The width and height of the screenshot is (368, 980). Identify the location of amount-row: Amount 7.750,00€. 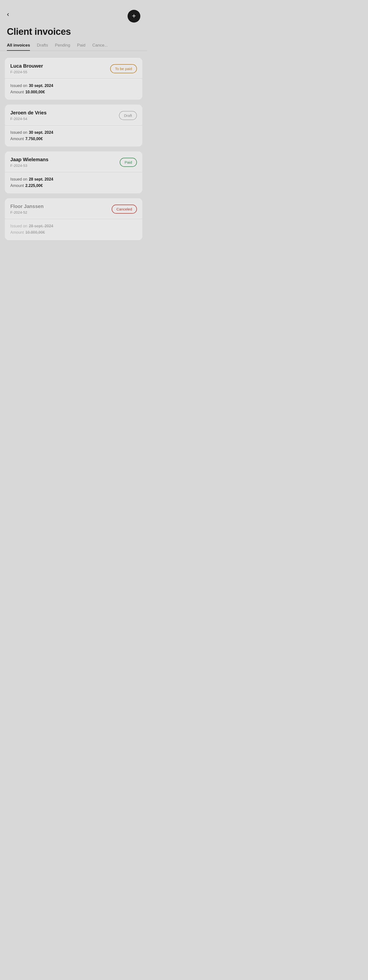
(74, 139).